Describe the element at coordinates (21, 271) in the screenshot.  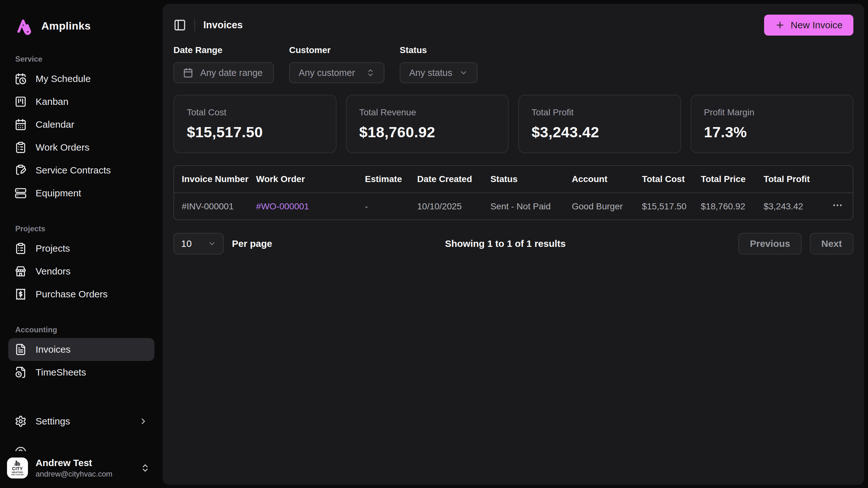
I see `store-icon` at that location.